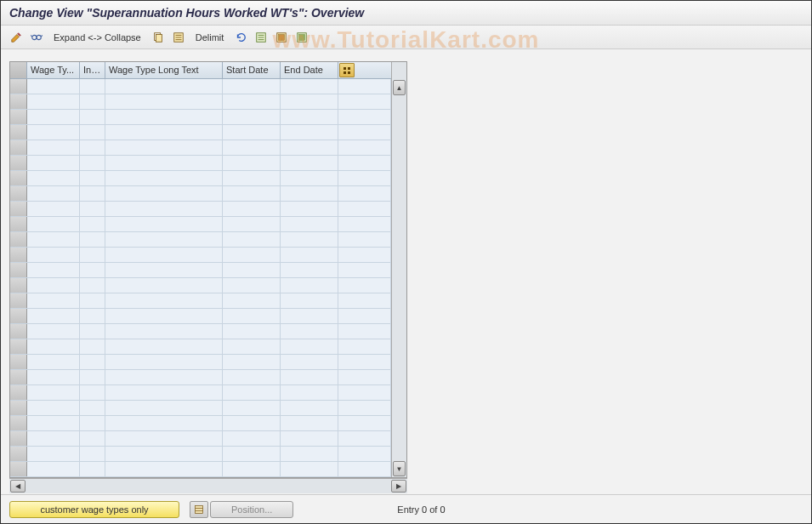 Image resolution: width=812 pixels, height=524 pixels. Describe the element at coordinates (302, 37) in the screenshot. I see `deselect-all-icon` at that location.